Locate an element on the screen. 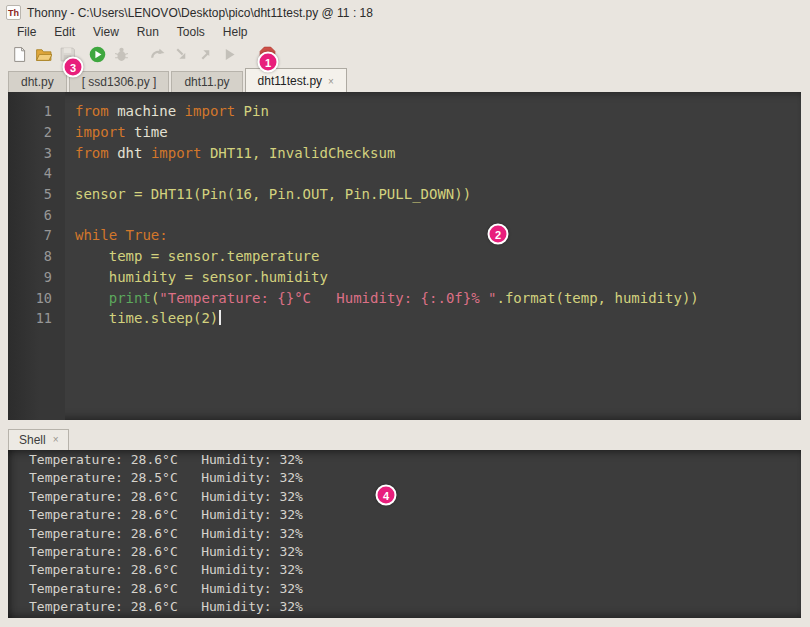 The height and width of the screenshot is (627, 810). code-text: time.sleep(2) is located at coordinates (143, 318).